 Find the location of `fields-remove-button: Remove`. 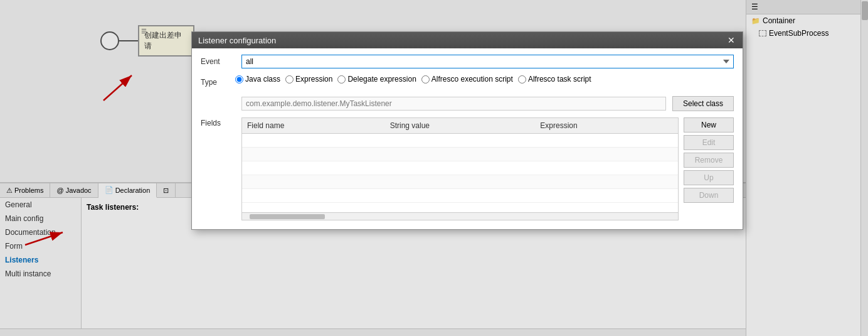

fields-remove-button: Remove is located at coordinates (709, 160).